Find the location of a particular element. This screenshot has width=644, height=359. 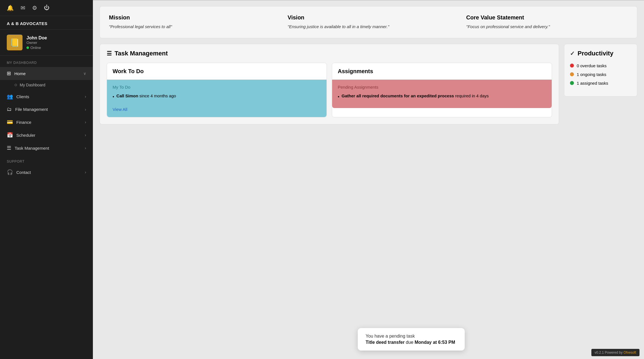

sidebar-item-clients: 👥 Clients › is located at coordinates (46, 97).